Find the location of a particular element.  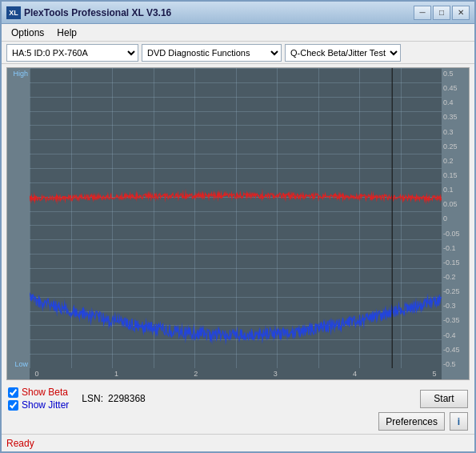

app-logo: XL is located at coordinates (14, 13).